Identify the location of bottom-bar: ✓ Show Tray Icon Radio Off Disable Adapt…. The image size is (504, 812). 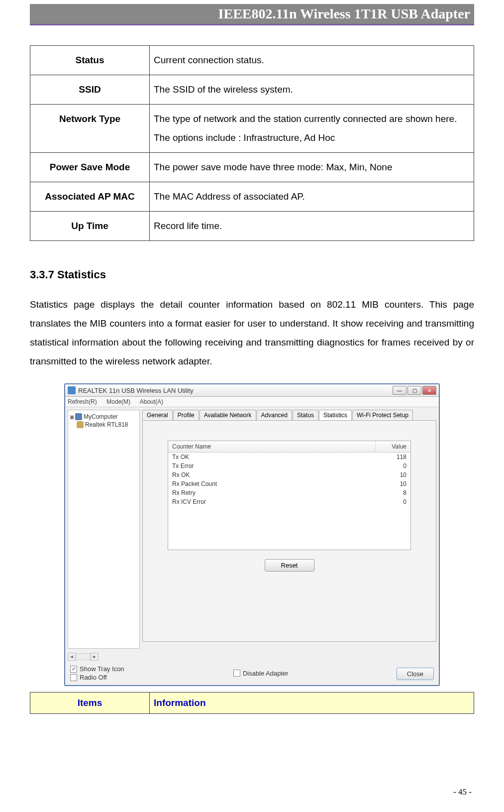
(252, 674).